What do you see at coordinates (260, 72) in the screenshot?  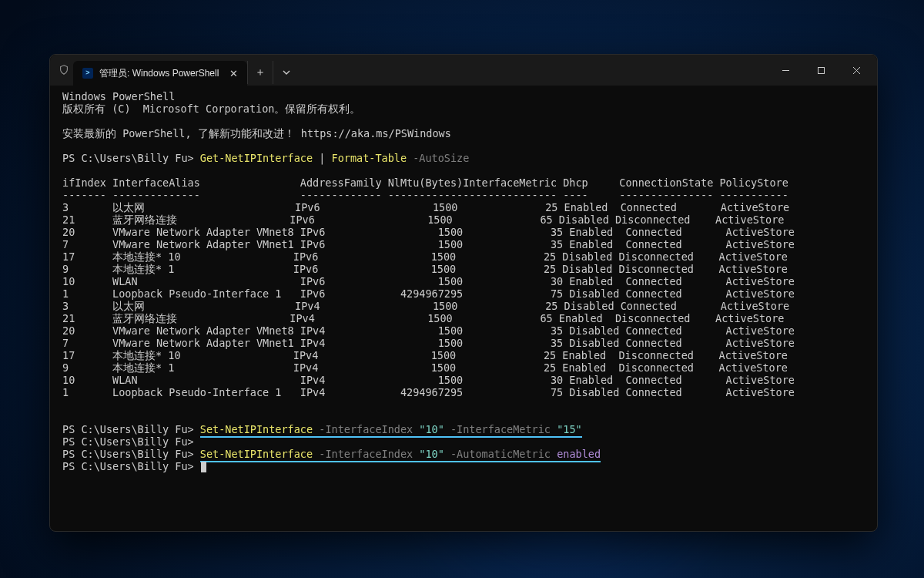 I see `new-tab-button: ＋` at bounding box center [260, 72].